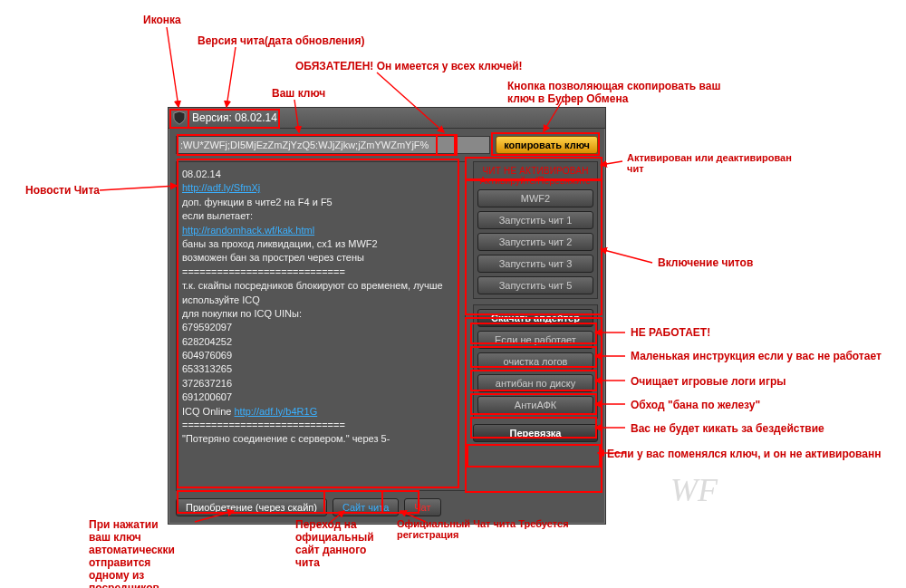  Describe the element at coordinates (217, 216) in the screenshot. I see `news-line: если вылетает:` at that location.